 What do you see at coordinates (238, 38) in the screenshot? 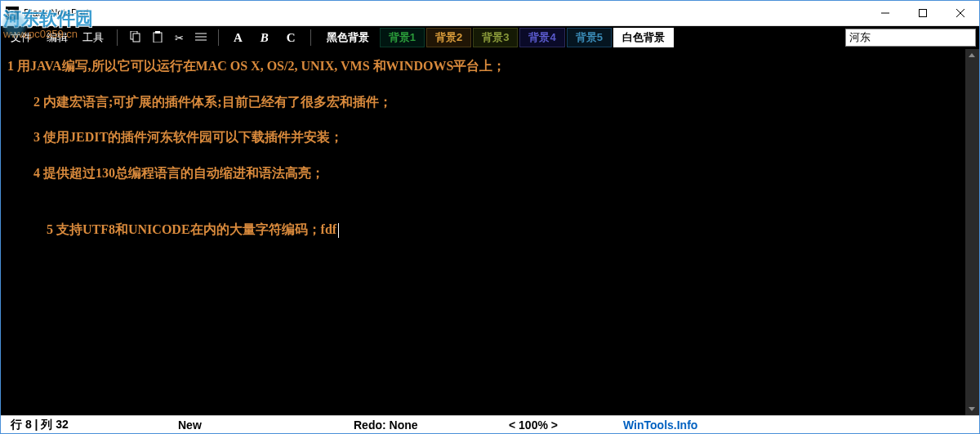
I see `font-a-button: A` at bounding box center [238, 38].